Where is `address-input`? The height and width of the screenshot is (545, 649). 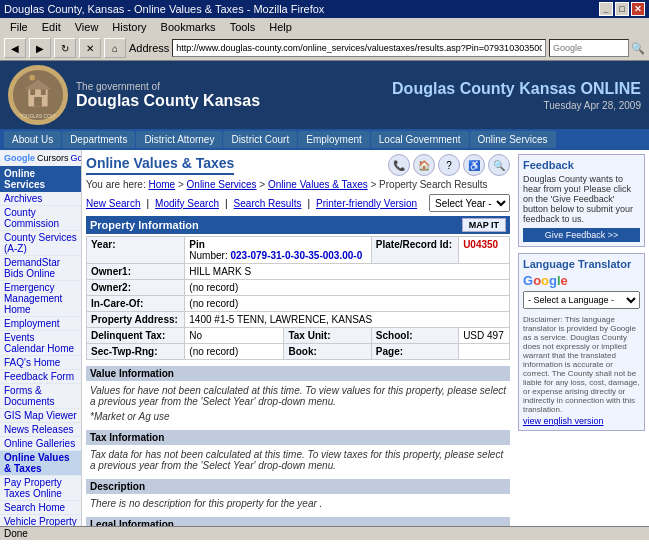 address-input is located at coordinates (359, 48).